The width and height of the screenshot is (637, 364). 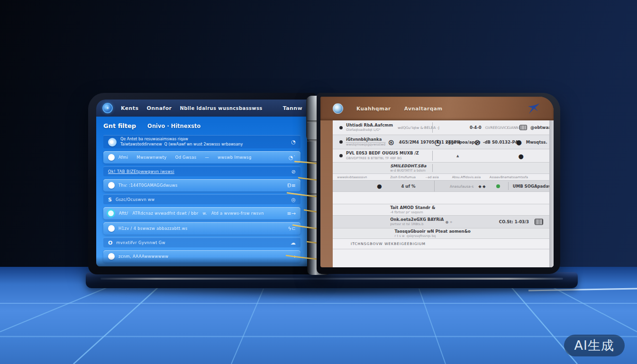 What do you see at coordinates (462, 186) in the screenshot?
I see `cell-value: Anasufausa-s` at bounding box center [462, 186].